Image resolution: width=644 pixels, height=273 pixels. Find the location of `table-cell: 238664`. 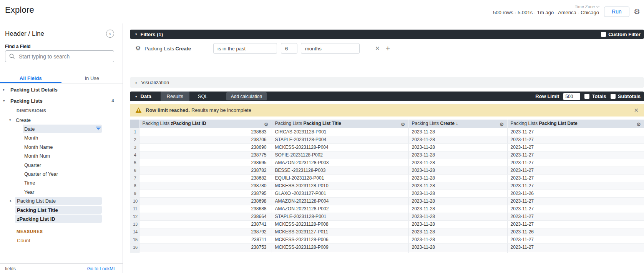

table-cell: 238664 is located at coordinates (205, 216).